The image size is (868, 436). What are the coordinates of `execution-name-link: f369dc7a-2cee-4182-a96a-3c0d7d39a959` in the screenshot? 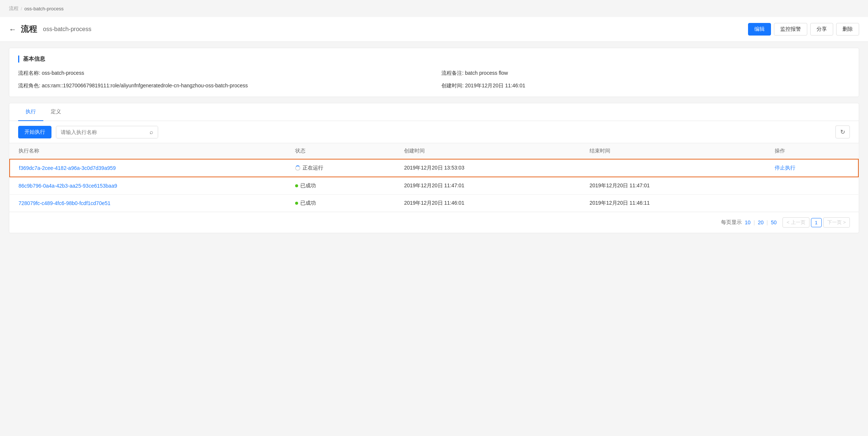 It's located at (67, 168).